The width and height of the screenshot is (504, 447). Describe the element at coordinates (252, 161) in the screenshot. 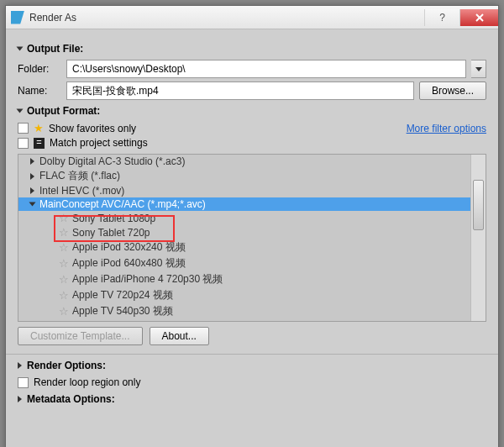

I see `list-item: Dolby Digital AC-3 Studio (*.ac3)` at that location.